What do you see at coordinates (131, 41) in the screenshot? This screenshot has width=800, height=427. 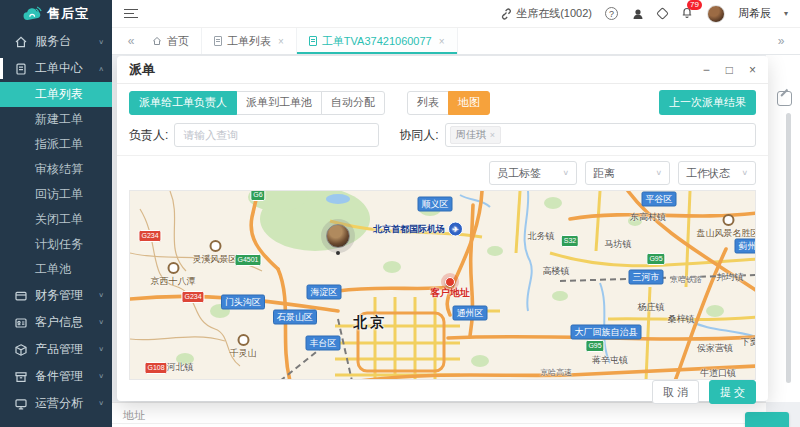 I see `tabs-scroll-left-icon: «` at bounding box center [131, 41].